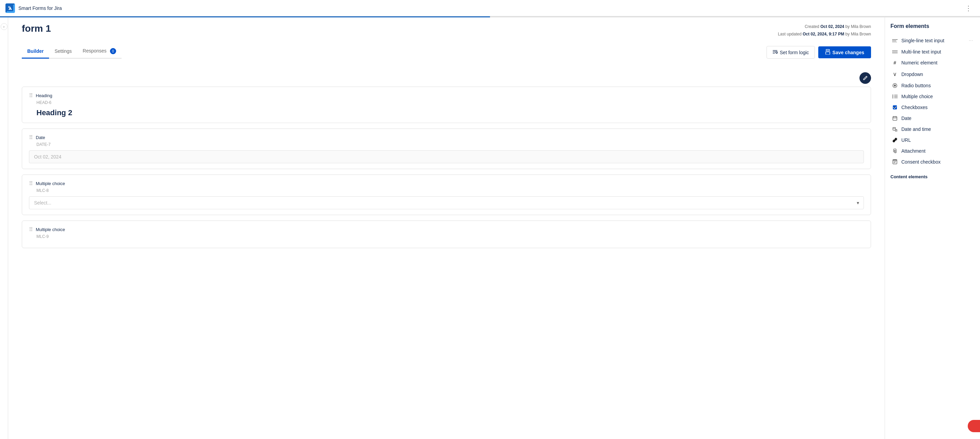 This screenshot has height=439, width=980. What do you see at coordinates (895, 107) in the screenshot?
I see `checkboxes-icon` at bounding box center [895, 107].